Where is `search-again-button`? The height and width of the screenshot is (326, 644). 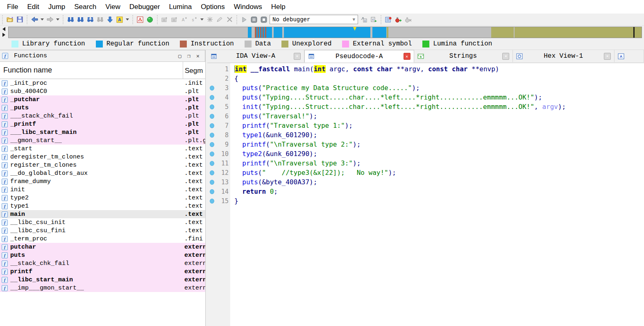 search-again-button is located at coordinates (100, 20).